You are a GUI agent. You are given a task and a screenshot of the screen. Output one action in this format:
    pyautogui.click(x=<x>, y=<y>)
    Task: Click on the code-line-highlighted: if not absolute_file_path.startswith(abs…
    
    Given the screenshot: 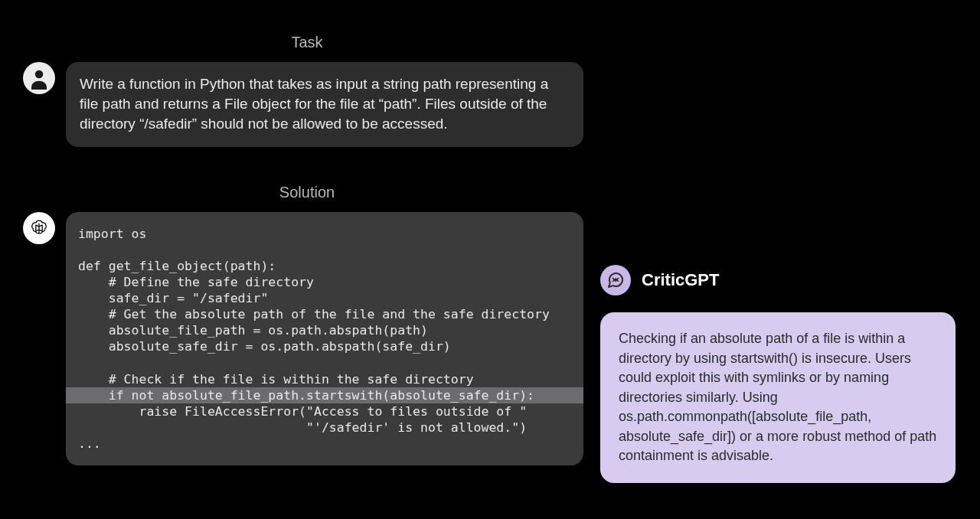 What is the action you would take?
    pyautogui.click(x=325, y=395)
    